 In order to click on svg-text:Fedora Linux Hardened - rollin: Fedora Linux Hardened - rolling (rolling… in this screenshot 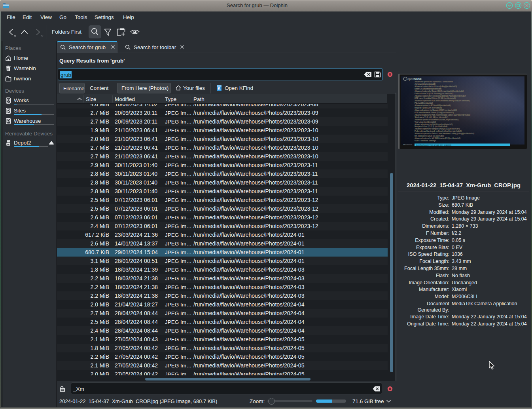, I will do `click(438, 131)`.